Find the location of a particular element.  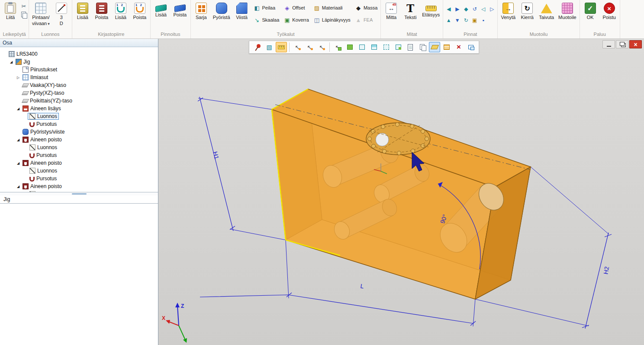

viewport-tool-sketch-plane is located at coordinates (435, 47).